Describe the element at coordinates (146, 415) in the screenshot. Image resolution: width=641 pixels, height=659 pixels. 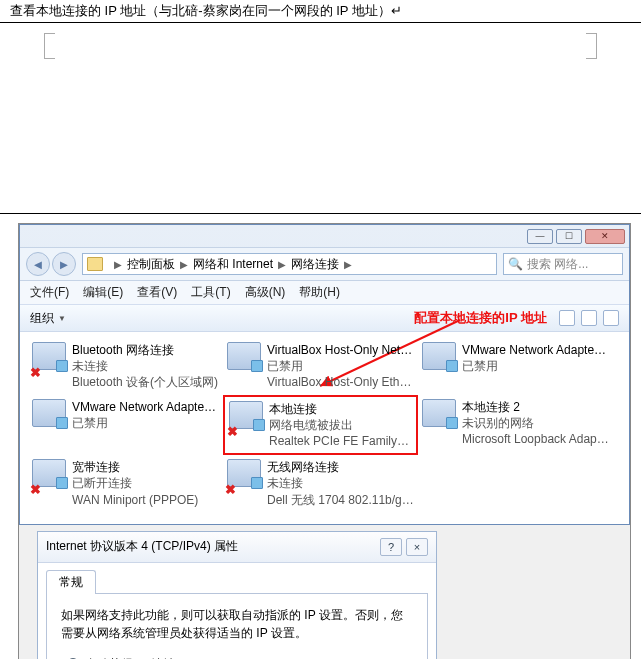
I see `connection-text: VMware Network Adapter VMnet8已禁用` at that location.